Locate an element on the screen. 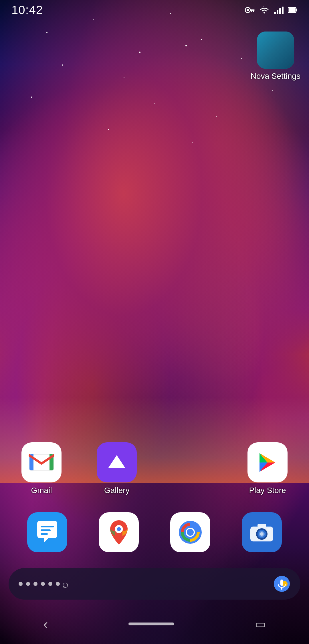 Image resolution: width=309 pixels, height=644 pixels. chrome-app is located at coordinates (190, 532).